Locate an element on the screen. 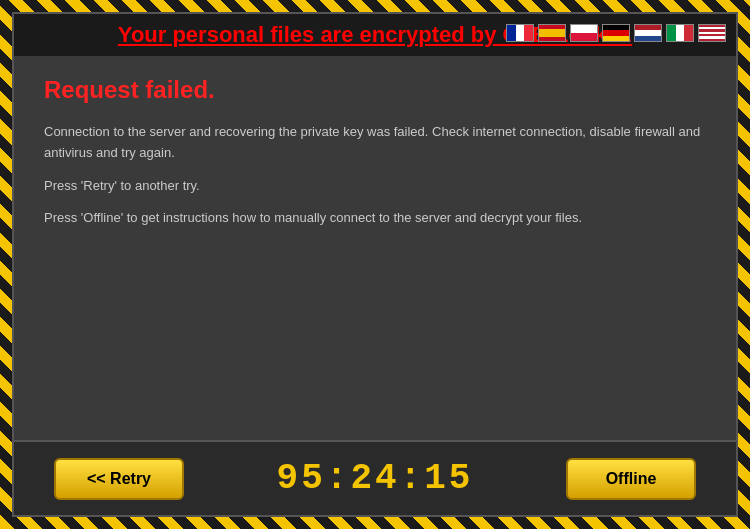  flag-us is located at coordinates (712, 33).